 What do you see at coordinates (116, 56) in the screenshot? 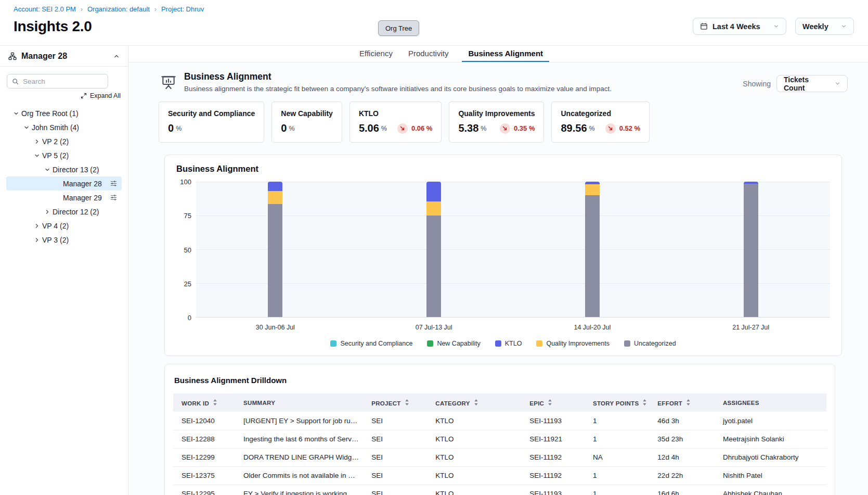
I see `chevron-up-icon` at bounding box center [116, 56].